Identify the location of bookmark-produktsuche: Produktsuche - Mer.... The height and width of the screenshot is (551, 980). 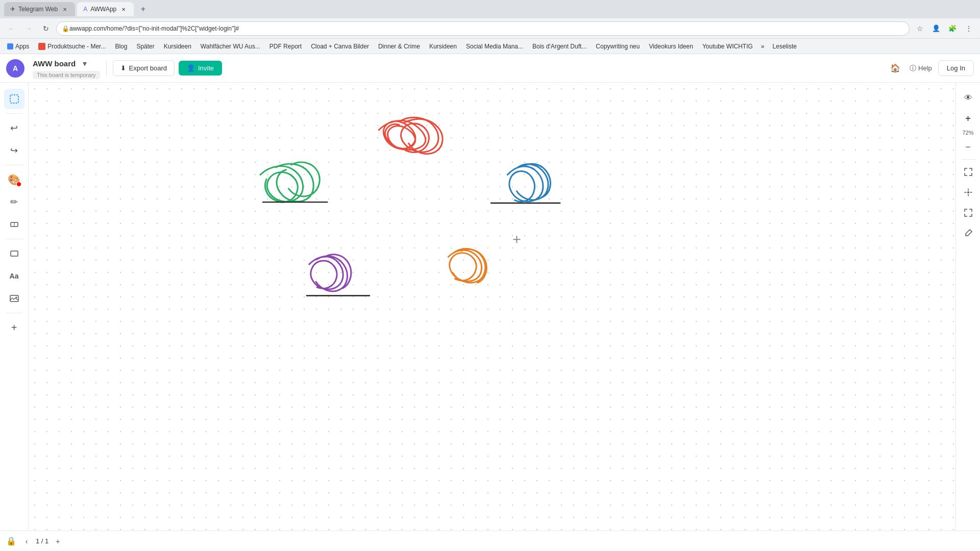
(72, 46).